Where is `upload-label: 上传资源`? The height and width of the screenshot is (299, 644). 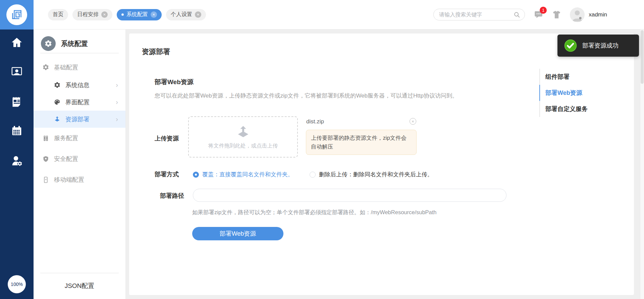
upload-label: 上传资源 is located at coordinates (167, 138).